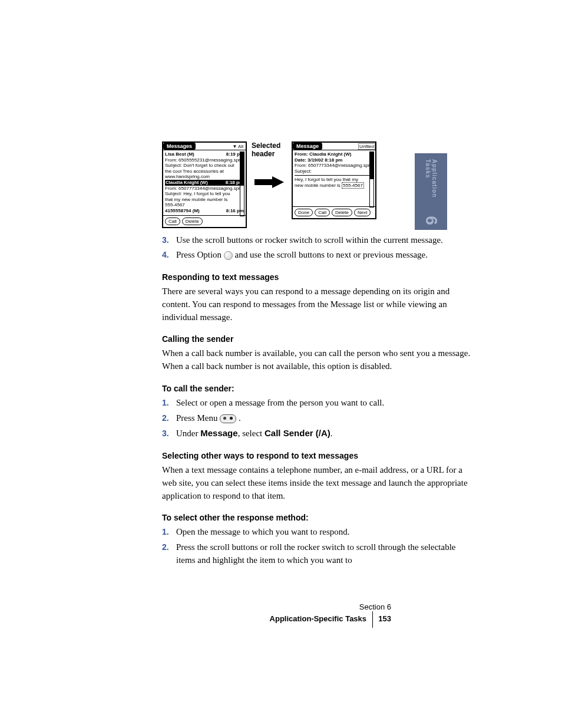  What do you see at coordinates (318, 339) in the screenshot?
I see `heading-calling: Calling the sender` at bounding box center [318, 339].